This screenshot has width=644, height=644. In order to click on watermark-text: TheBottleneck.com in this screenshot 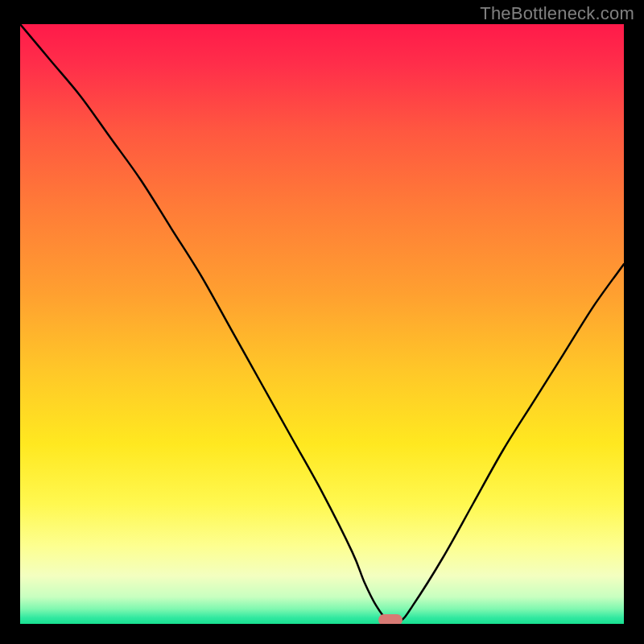, I will do `click(557, 14)`.